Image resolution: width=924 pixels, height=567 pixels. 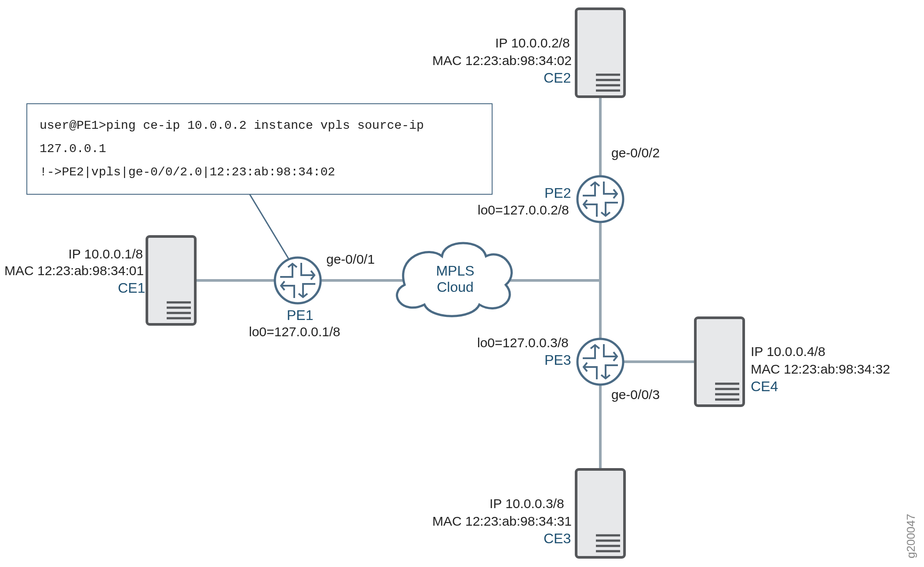 I want to click on pe1-lo: lo0=127.0.0.1/8, so click(x=295, y=332).